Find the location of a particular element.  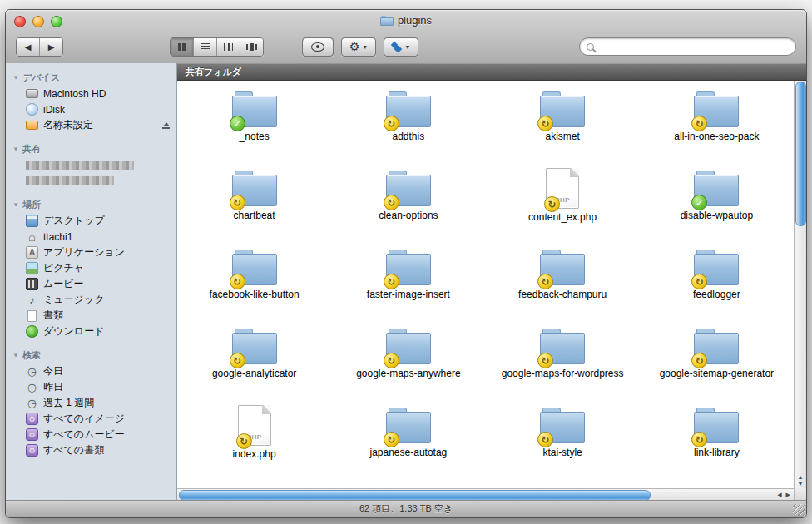

column-view-button is located at coordinates (228, 47).